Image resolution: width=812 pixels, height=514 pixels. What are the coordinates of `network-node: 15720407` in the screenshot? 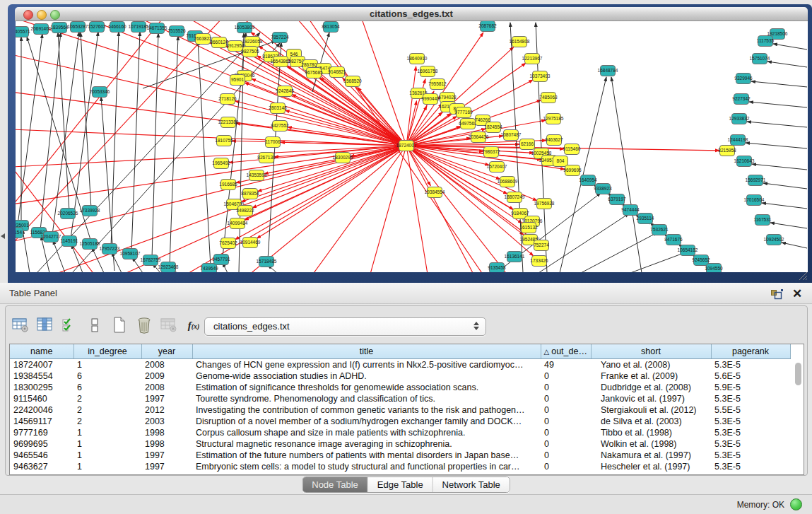 It's located at (498, 167).